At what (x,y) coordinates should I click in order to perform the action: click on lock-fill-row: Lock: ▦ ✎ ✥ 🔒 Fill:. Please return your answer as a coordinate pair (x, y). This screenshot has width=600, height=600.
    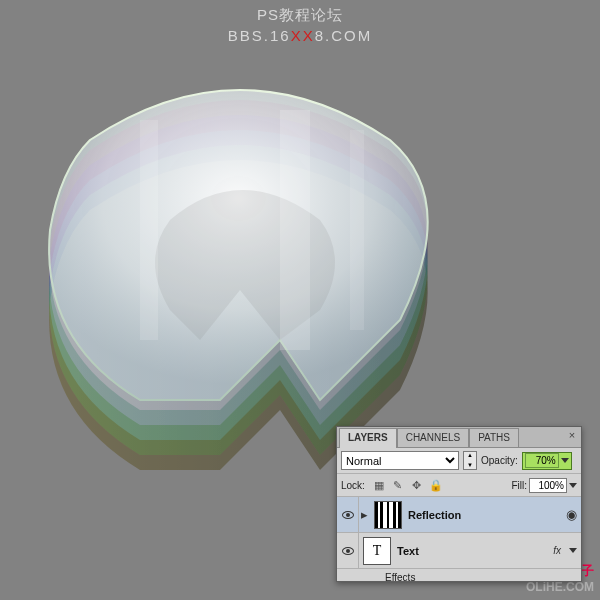
    Looking at the image, I should click on (459, 486).